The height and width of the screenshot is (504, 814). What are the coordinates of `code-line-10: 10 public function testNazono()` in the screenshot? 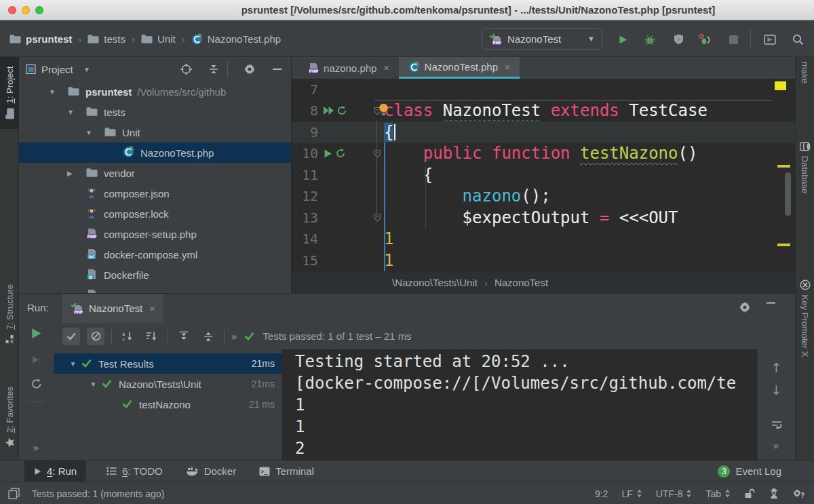 It's located at (543, 154).